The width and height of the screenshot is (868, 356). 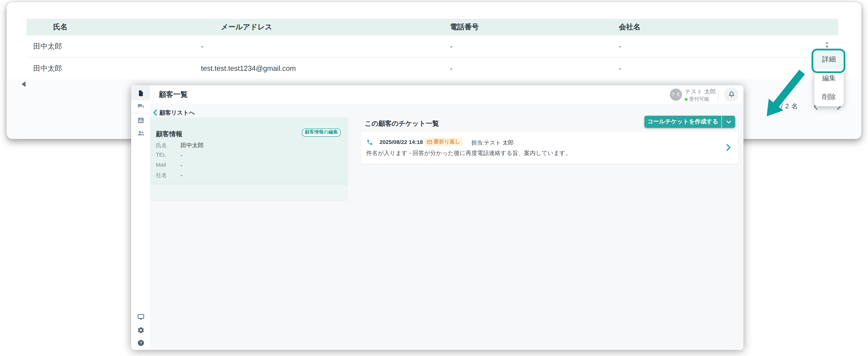 What do you see at coordinates (447, 142) in the screenshot?
I see `badge-label: 要折り返し` at bounding box center [447, 142].